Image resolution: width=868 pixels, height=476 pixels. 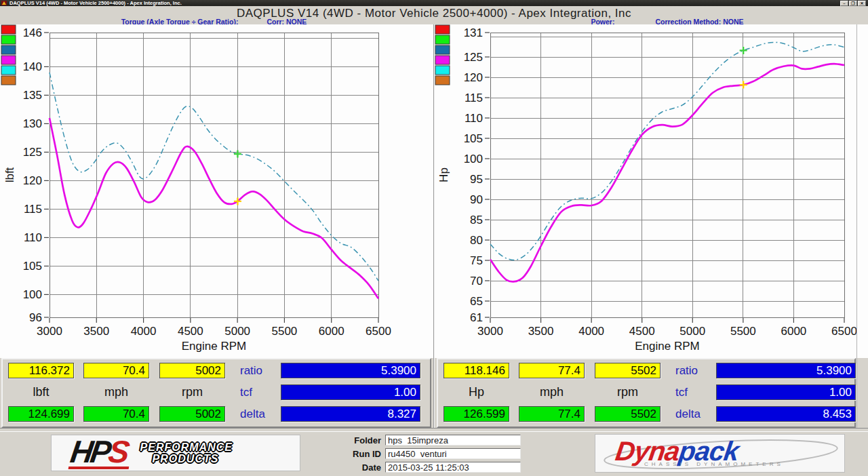 I want to click on torque-unit-label: lbft, so click(x=41, y=392).